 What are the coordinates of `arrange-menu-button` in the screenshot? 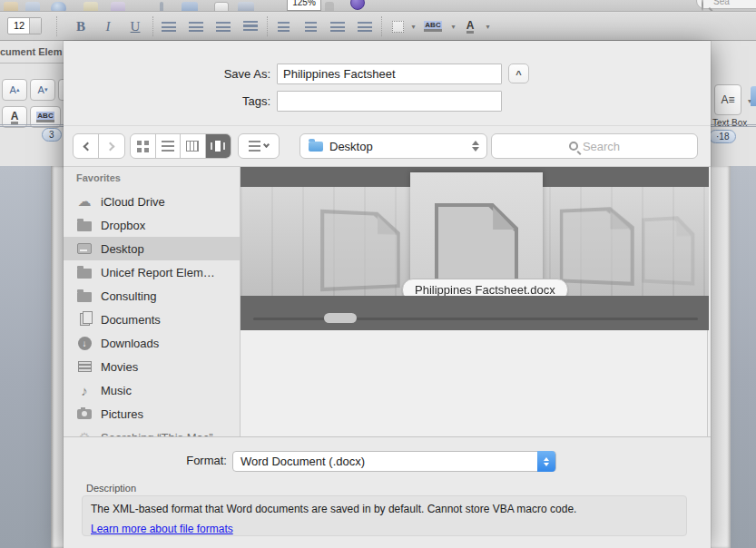 It's located at (259, 146).